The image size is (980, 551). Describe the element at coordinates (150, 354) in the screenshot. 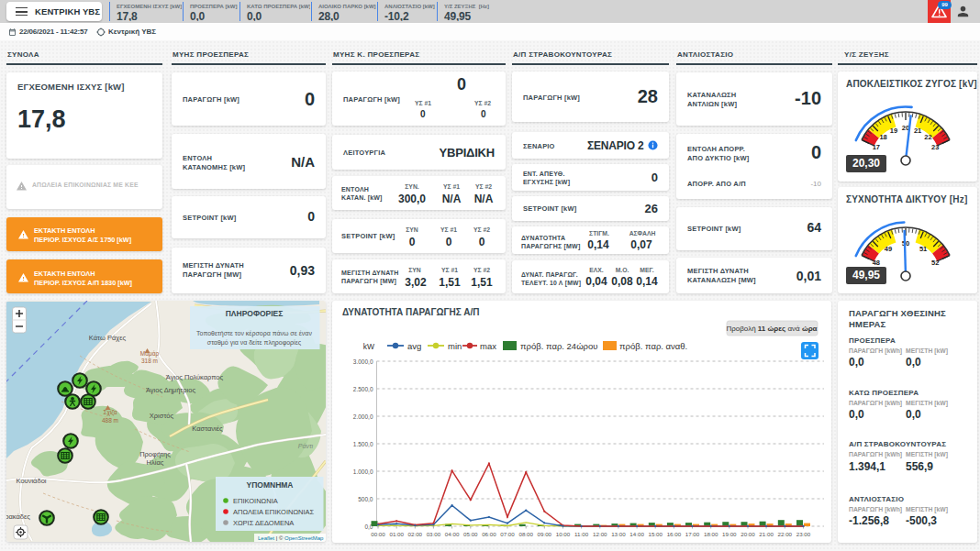

I see `svg-text: Μαμάρ` at that location.